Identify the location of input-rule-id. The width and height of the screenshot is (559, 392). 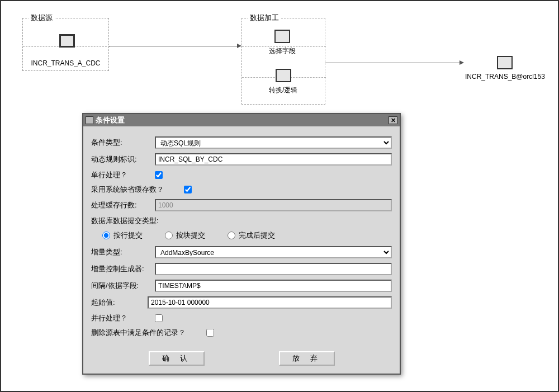
(273, 159).